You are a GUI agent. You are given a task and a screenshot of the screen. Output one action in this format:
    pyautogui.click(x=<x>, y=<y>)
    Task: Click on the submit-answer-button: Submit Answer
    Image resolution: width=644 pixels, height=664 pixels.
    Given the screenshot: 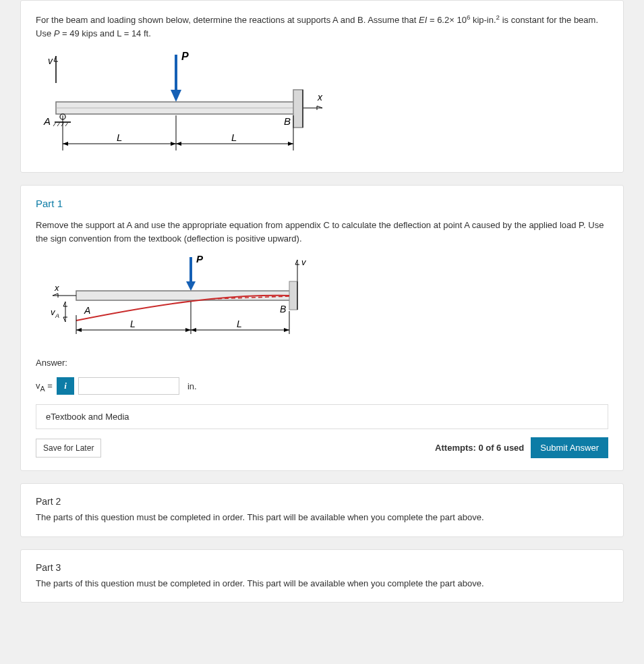 What is the action you would take?
    pyautogui.click(x=569, y=448)
    